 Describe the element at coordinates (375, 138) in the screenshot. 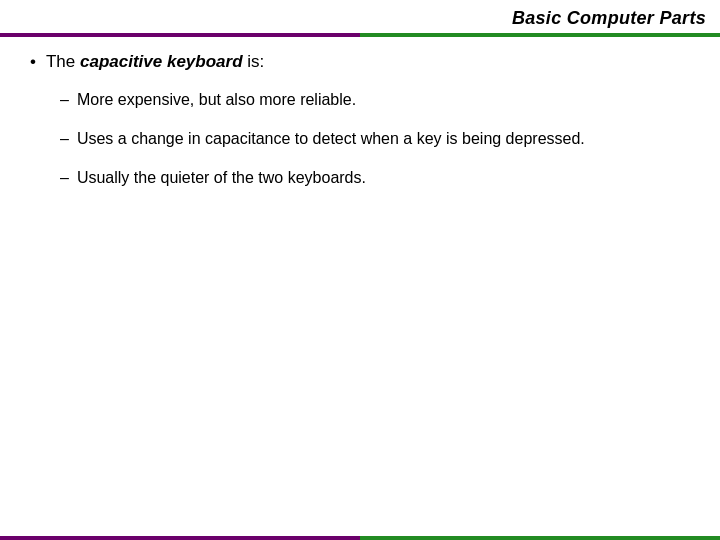

I see `sub-bullet-2: – Uses a change in capacitance to detect…` at that location.